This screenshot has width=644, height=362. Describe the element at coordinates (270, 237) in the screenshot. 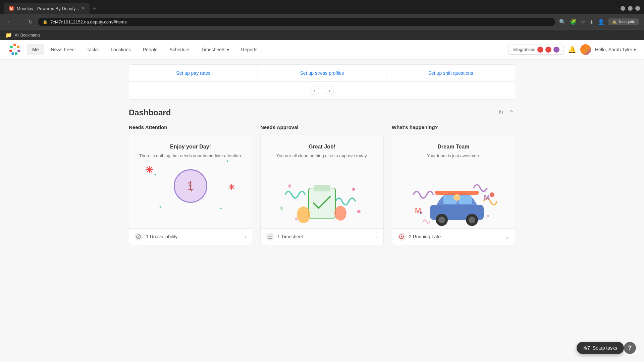

I see `timesheet-icon` at that location.